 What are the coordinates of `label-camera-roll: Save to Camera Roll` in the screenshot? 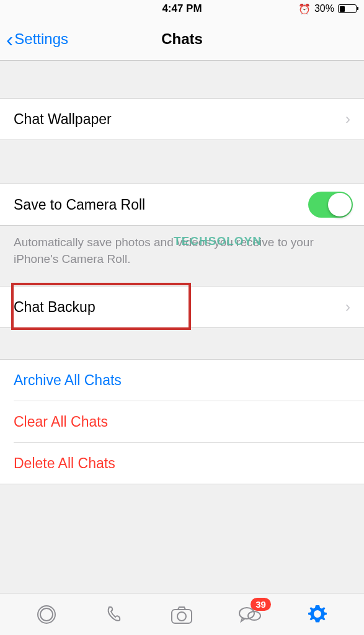 It's located at (79, 205).